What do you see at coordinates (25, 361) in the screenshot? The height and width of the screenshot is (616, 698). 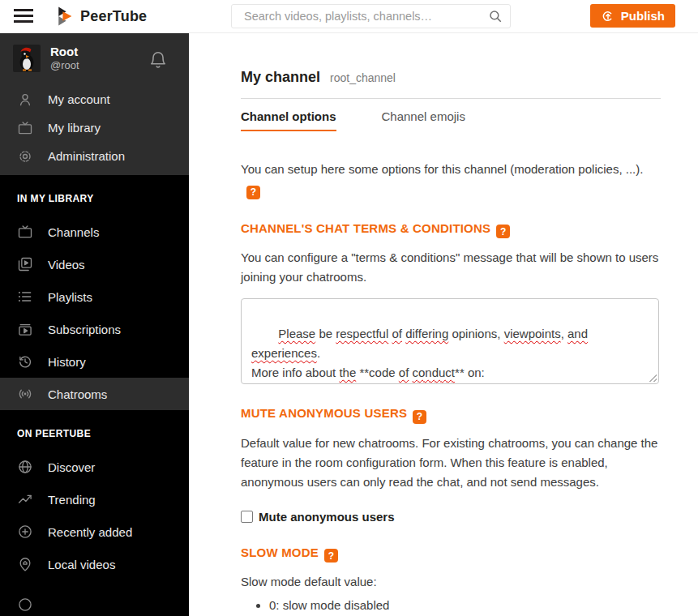 I see `history-icon` at bounding box center [25, 361].